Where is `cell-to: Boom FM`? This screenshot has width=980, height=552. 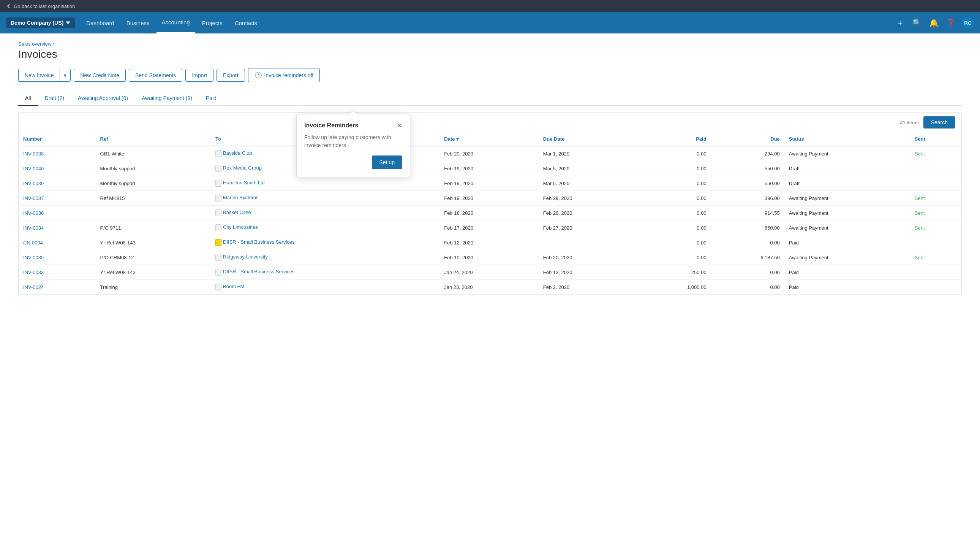
cell-to: Boom FM is located at coordinates (325, 287).